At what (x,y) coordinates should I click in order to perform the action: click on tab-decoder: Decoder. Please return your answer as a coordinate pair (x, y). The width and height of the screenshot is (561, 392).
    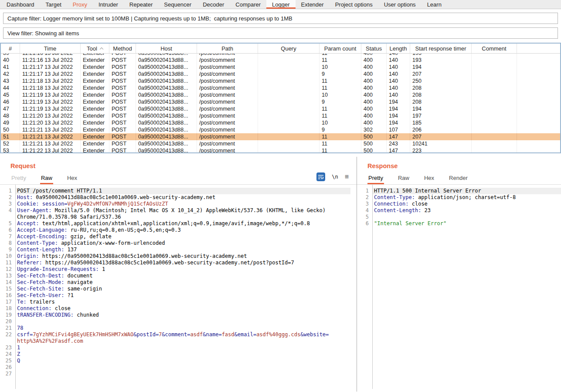
    Looking at the image, I should click on (214, 4).